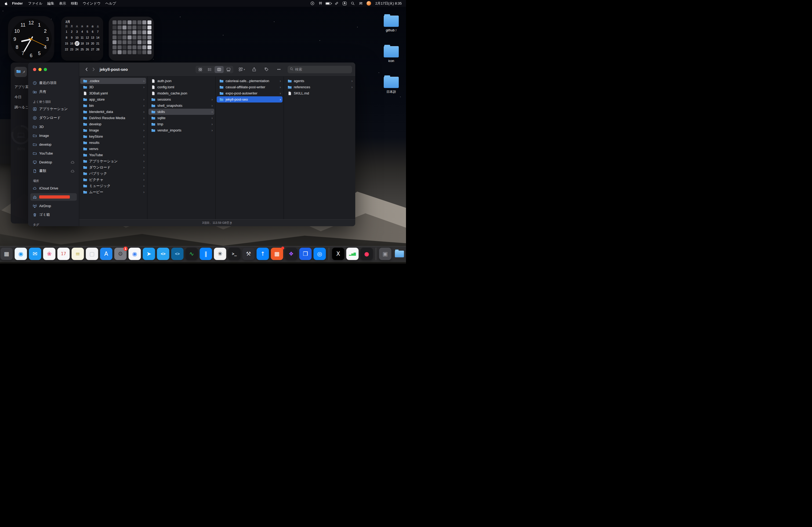 The image size is (812, 527). Describe the element at coordinates (249, 254) in the screenshot. I see `dock-developer-tool: ⚒` at that location.